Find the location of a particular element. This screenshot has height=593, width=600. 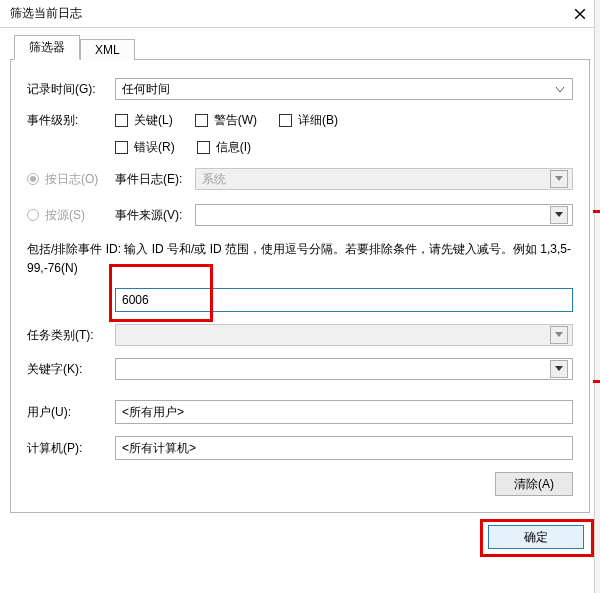

close-icon is located at coordinates (580, 14).